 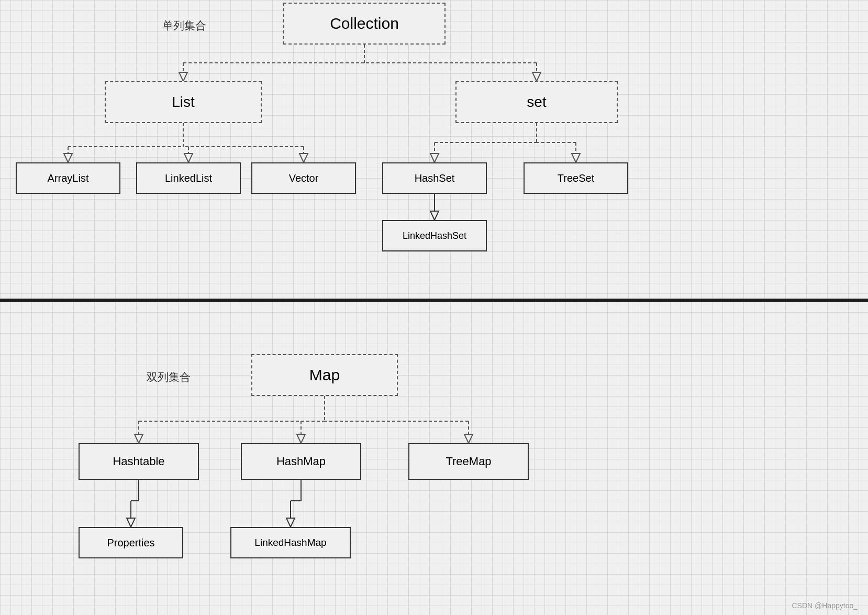 What do you see at coordinates (325, 375) in the screenshot?
I see `map-box: Map` at bounding box center [325, 375].